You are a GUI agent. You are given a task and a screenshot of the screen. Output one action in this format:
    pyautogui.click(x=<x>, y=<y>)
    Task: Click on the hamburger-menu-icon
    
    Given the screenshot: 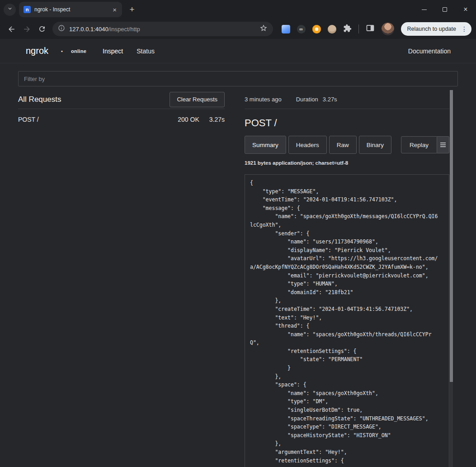 What is the action you would take?
    pyautogui.click(x=443, y=145)
    